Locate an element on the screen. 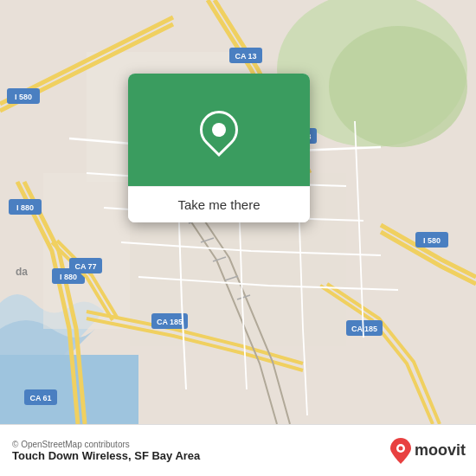 The width and height of the screenshot is (476, 476). pin-wrapper is located at coordinates (219, 130).